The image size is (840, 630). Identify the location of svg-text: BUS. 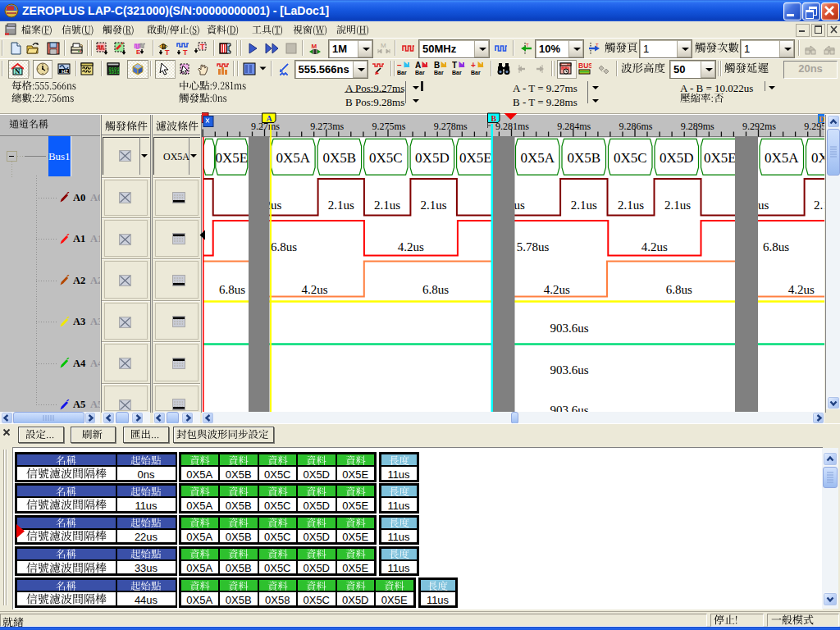
(585, 66).